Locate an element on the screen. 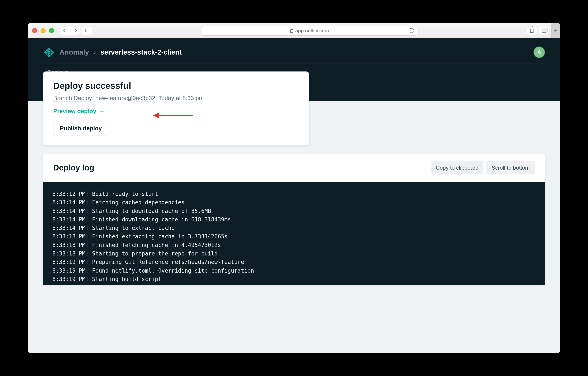 Image resolution: width=588 pixels, height=376 pixels. address-bar: app.netlify.com is located at coordinates (310, 31).